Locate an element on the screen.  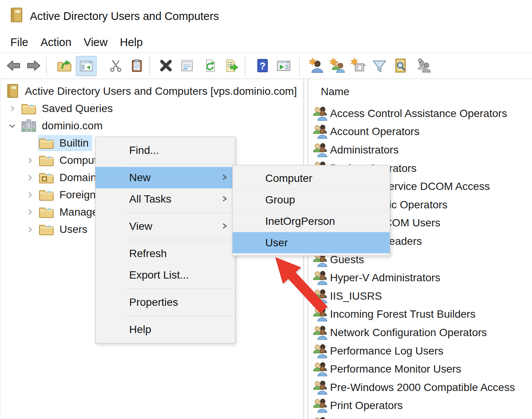
filter-button is located at coordinates (379, 66).